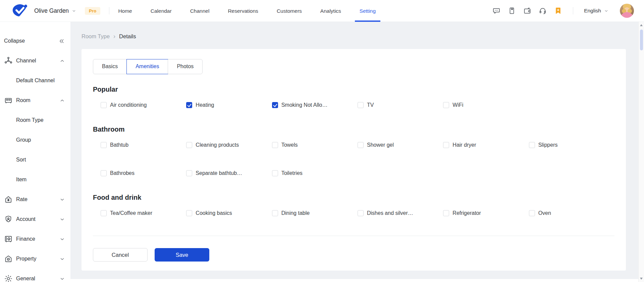 This screenshot has width=644, height=282. I want to click on nav-item-channel: Channel, so click(200, 11).